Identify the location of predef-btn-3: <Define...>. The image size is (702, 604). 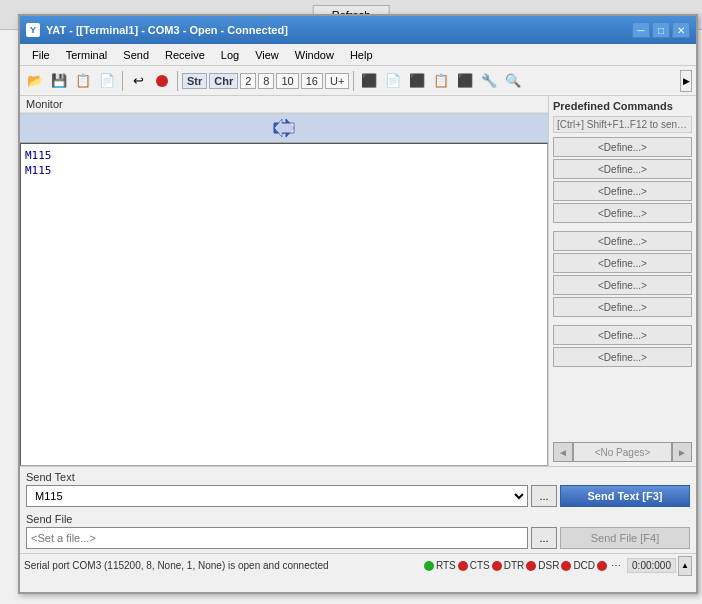
(622, 191).